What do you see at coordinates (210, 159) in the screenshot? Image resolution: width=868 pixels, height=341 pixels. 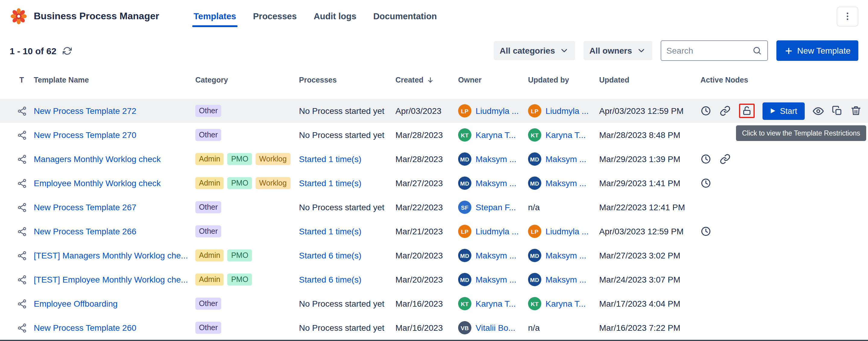 I see `category-chip: Admin` at bounding box center [210, 159].